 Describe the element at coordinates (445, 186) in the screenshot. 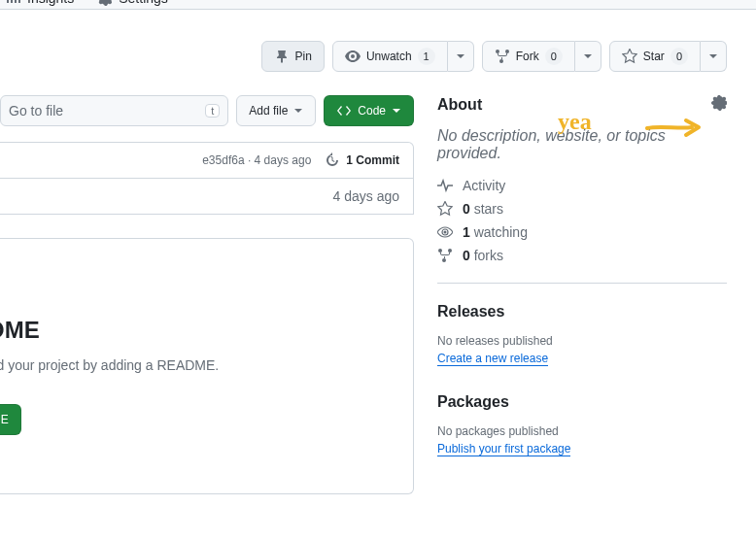

I see `pulse-icon` at that location.